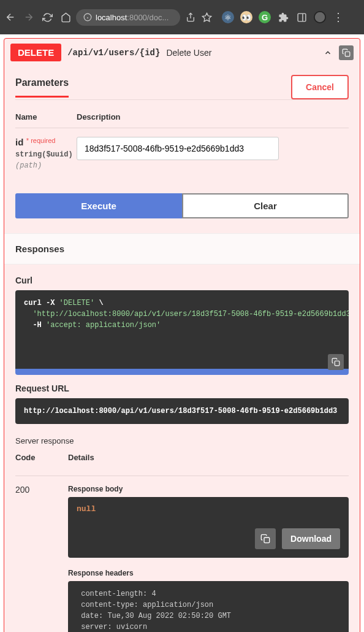  I want to click on response-headers-label: Response headers, so click(208, 573).